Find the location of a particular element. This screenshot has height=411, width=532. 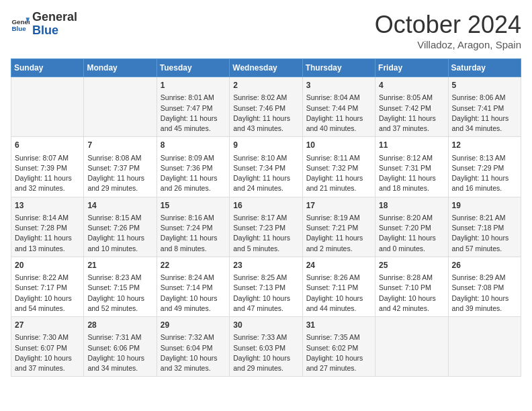

calendar-cell: 30Sunrise: 7:33 AMSunset: 6:03 PMDayligh… is located at coordinates (266, 347).